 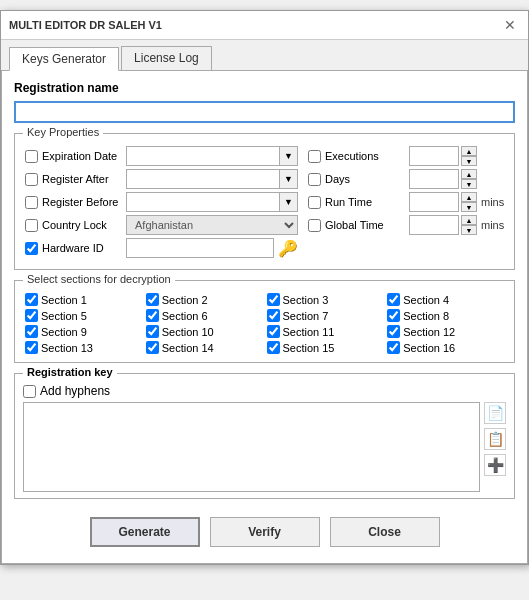 What do you see at coordinates (212, 225) in the screenshot?
I see `country-lock-select: Afghanistan` at bounding box center [212, 225].